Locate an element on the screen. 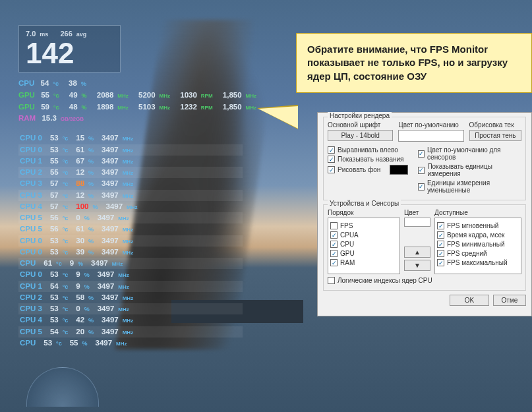 The width and height of the screenshot is (532, 412). available-list: FPS мгновенныйВремя кадра, мсекFPS миним… is located at coordinates (478, 246).